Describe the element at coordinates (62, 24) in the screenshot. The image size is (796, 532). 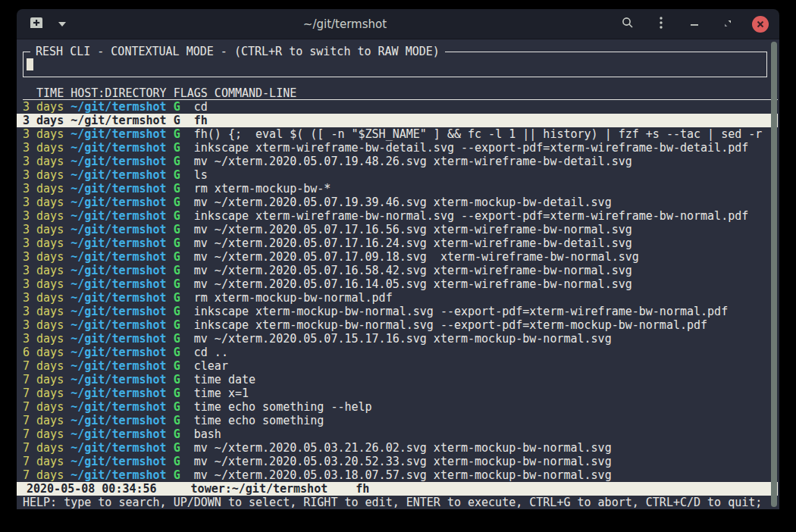
I see `tab-dropdown-button` at that location.